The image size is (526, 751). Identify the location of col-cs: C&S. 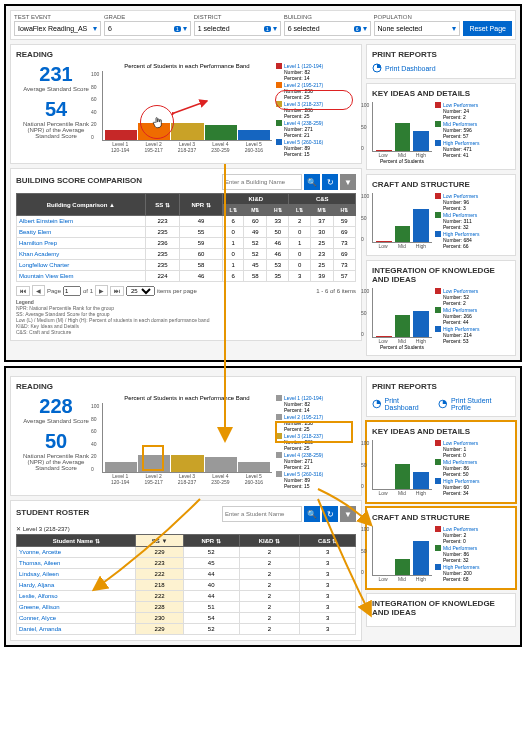
(322, 200).